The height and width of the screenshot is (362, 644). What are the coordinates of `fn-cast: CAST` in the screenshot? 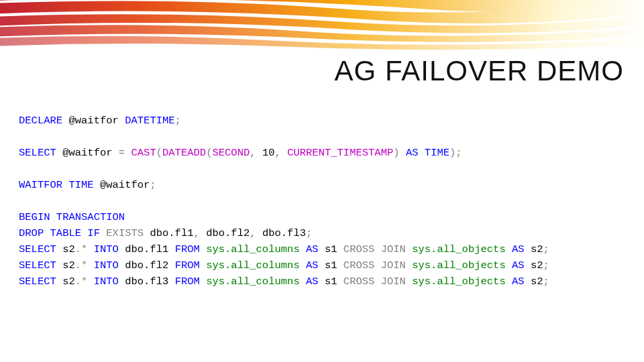 It's located at (144, 153).